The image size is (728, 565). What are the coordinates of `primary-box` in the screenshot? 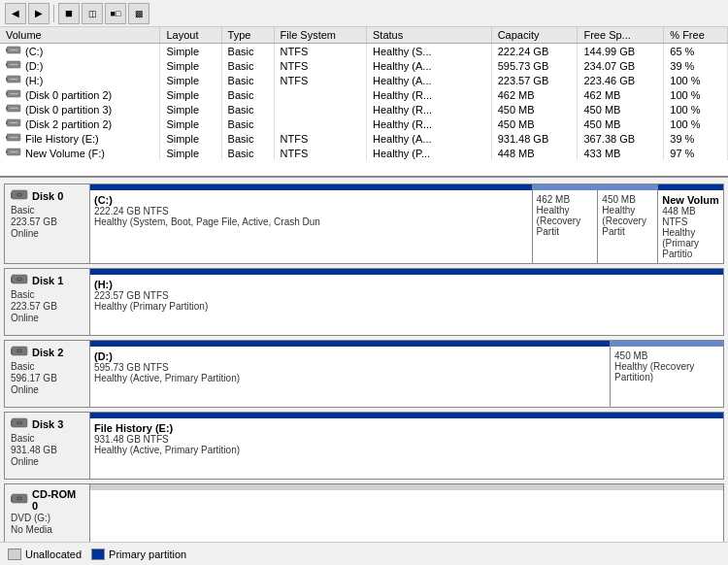 It's located at (98, 554).